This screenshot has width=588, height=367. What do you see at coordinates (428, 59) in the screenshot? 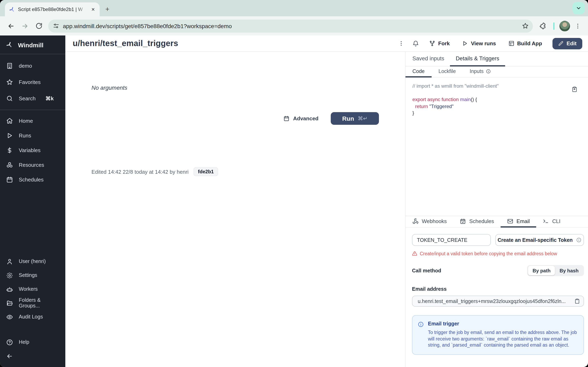
I see `tab-saved-inputs: Saved inputs` at bounding box center [428, 59].